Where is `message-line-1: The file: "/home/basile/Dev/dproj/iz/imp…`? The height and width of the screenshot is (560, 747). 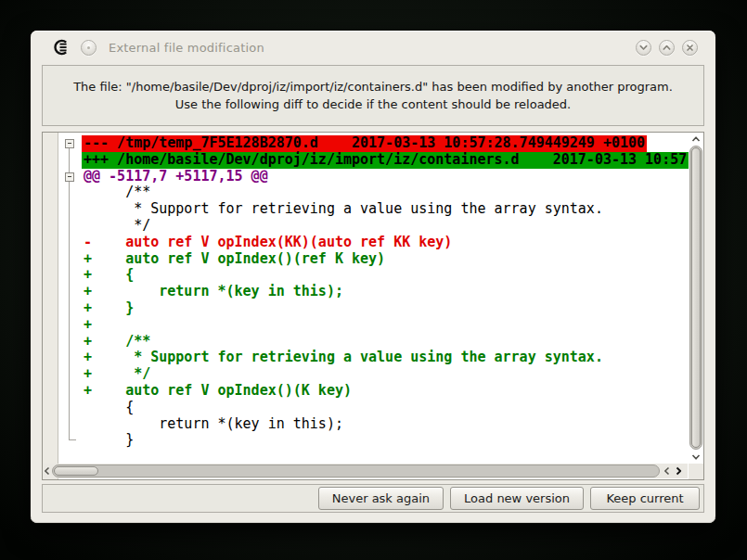 message-line-1: The file: "/home/basile/Dev/dproj/iz/imp… is located at coordinates (373, 87).